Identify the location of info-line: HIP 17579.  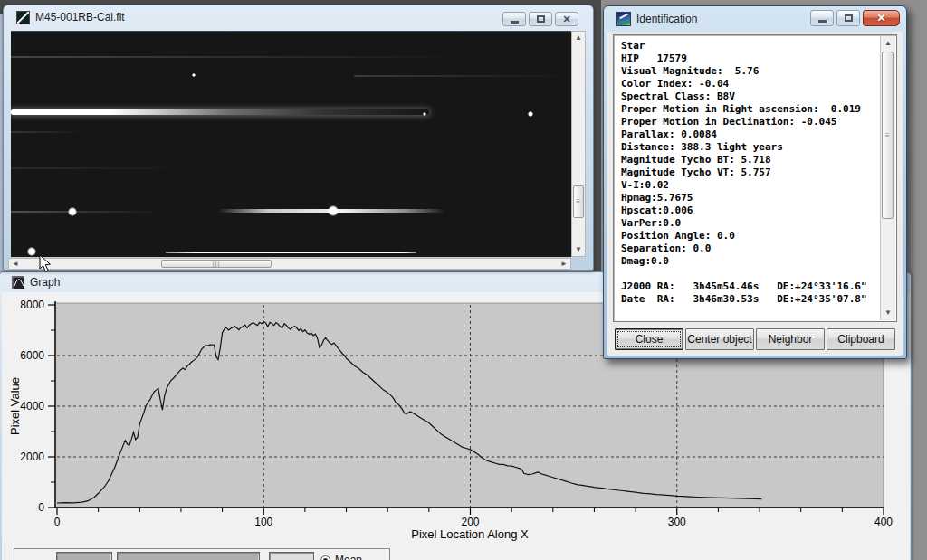
(749, 59).